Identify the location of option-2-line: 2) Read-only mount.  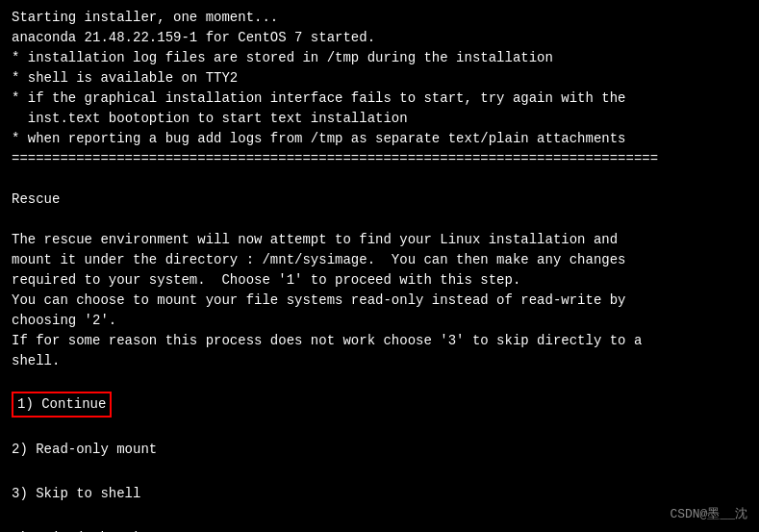
(379, 450).